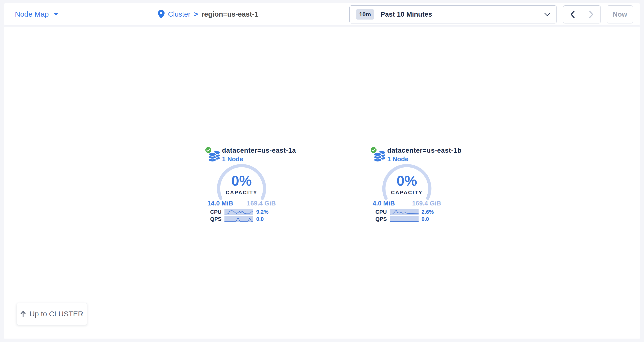 The image size is (644, 342). What do you see at coordinates (242, 152) in the screenshot?
I see `datacenter-header: datacenter=us-east-1a 1 Node` at bounding box center [242, 152].